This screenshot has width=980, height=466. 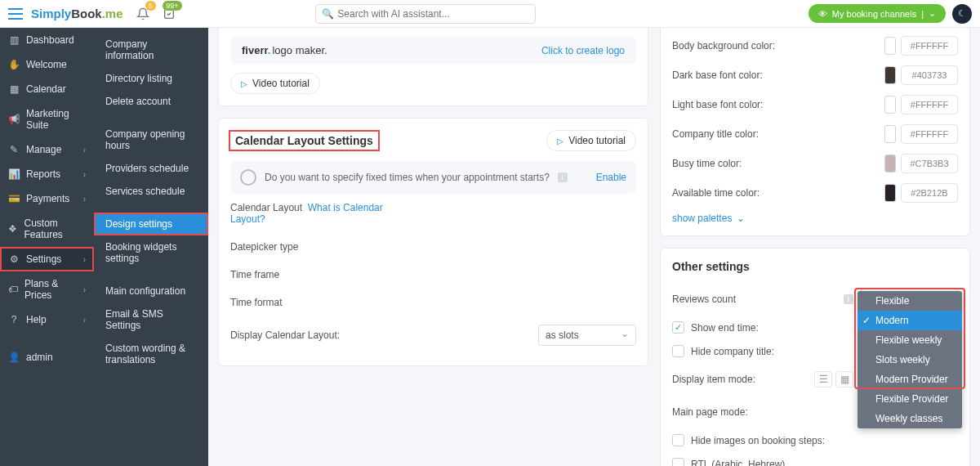 What do you see at coordinates (151, 50) in the screenshot?
I see `submenu-item-company-information: Company information` at bounding box center [151, 50].